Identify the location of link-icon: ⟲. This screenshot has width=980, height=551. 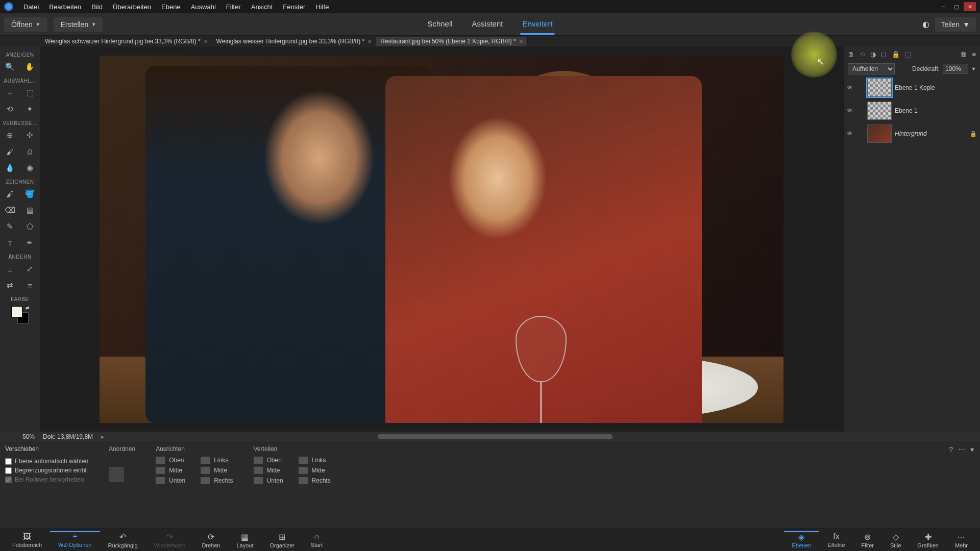
(863, 54).